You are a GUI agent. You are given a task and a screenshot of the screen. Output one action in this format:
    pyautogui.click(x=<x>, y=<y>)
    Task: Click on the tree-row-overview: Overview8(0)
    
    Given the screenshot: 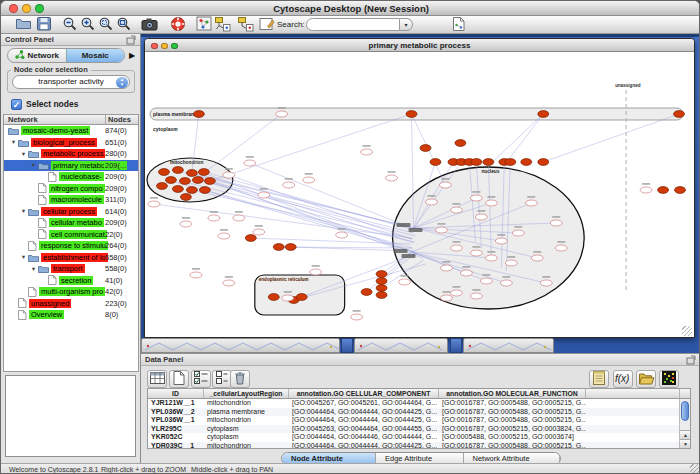 What is the action you would take?
    pyautogui.click(x=71, y=315)
    